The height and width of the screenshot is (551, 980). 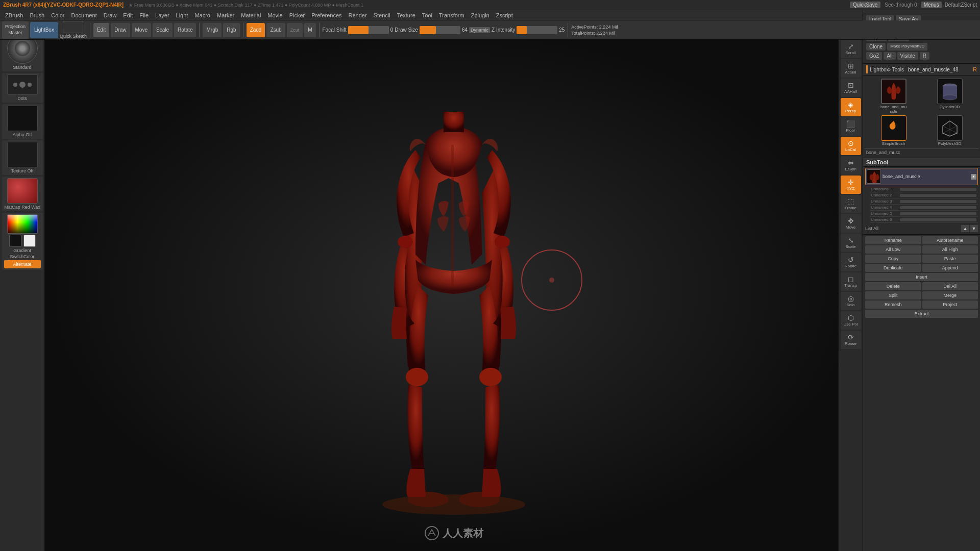 What do you see at coordinates (950, 268) in the screenshot?
I see `append-button: Append` at bounding box center [950, 268].